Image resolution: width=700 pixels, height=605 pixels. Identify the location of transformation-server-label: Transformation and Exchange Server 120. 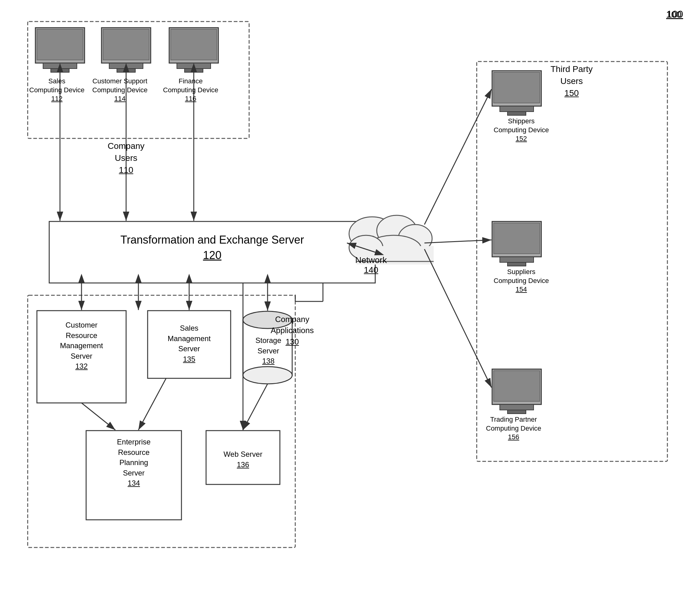
(212, 248).